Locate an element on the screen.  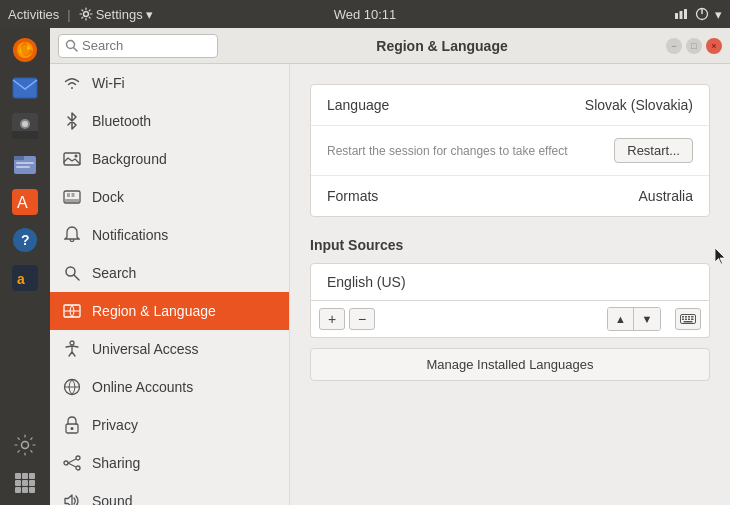
restart-row: Restart the session for changes to take … is located at coordinates (510, 151).